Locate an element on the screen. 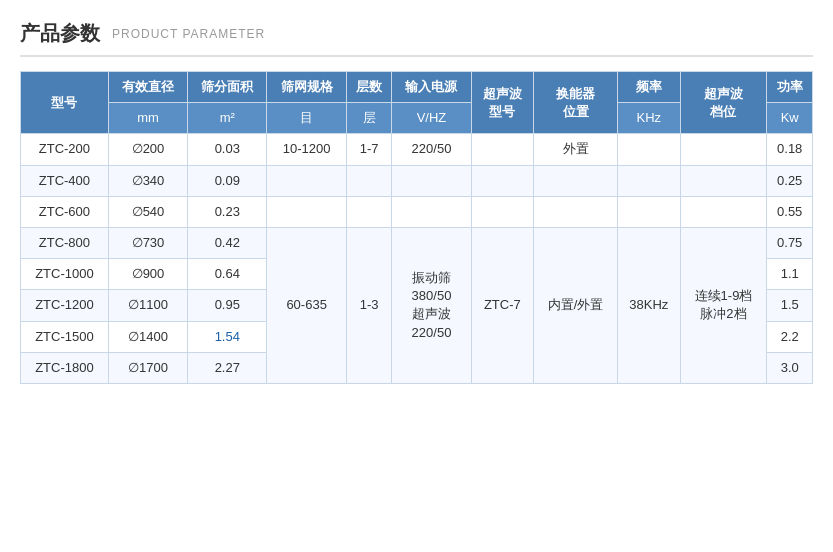 The image size is (833, 552). table-cell: ∅200 is located at coordinates (148, 150).